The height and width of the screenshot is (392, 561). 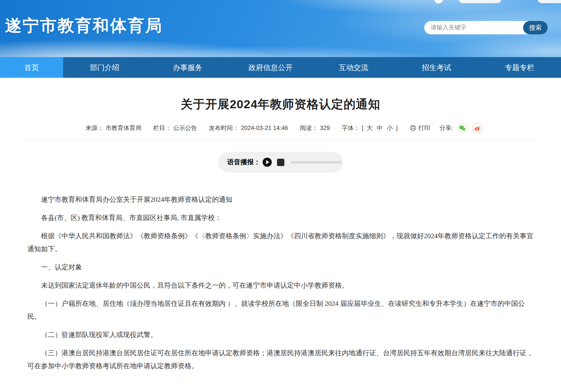 What do you see at coordinates (379, 128) in the screenshot?
I see `font-size-medium-button: 中` at bounding box center [379, 128].